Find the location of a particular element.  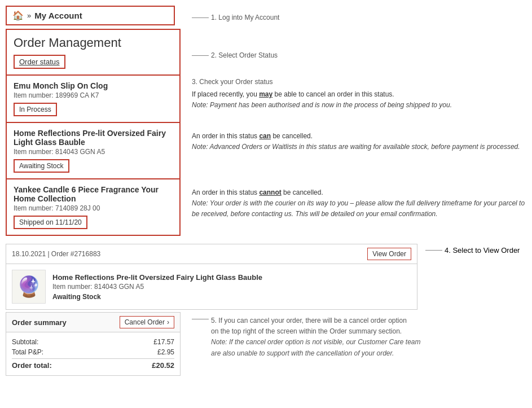

item1-description: If placed recently, you may be able to c… is located at coordinates (361, 100).